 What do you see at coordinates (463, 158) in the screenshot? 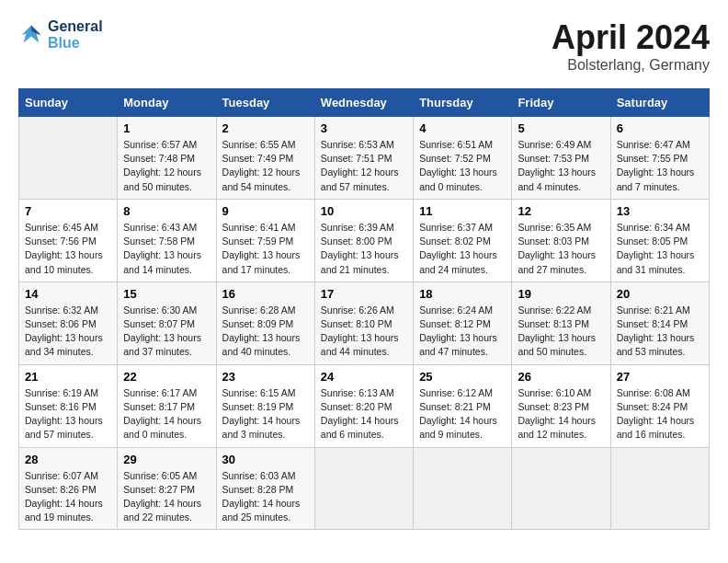
I see `calendar-cell: 4Sunrise: 6:51 AMSunset: 7:52 PMDaylight…` at bounding box center [463, 158].